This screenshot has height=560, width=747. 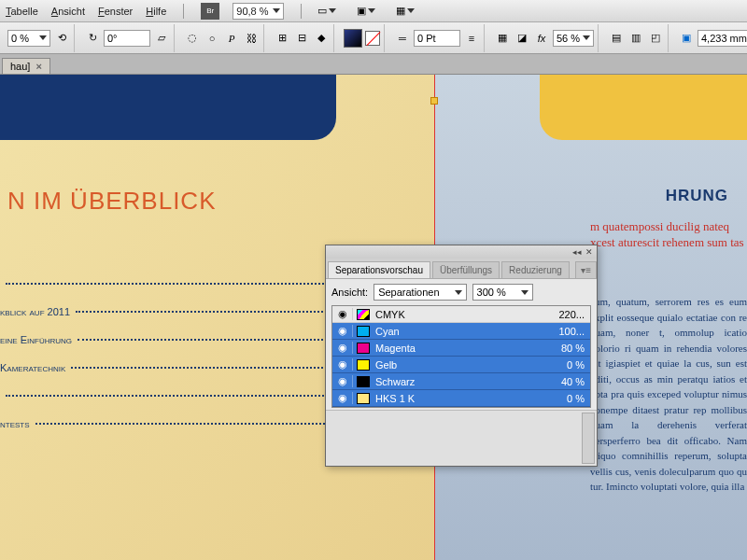 What do you see at coordinates (168, 107) in the screenshot?
I see `blue-header-block` at bounding box center [168, 107].